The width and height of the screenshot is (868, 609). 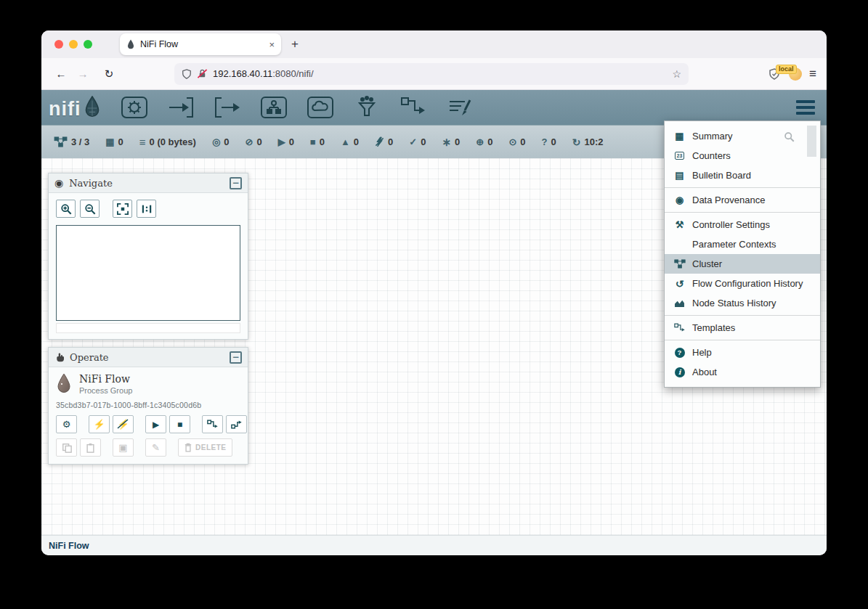 I want to click on paste-button, so click(x=90, y=447).